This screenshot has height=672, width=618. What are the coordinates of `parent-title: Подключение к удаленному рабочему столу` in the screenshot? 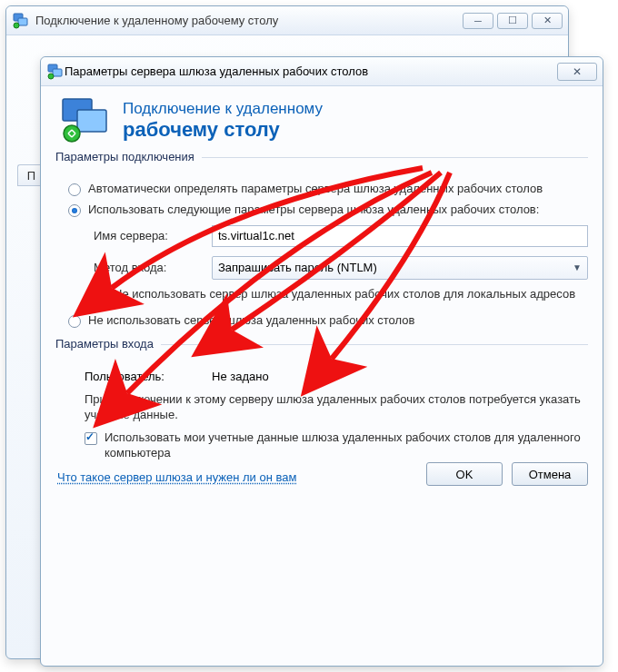 It's located at (156, 20).